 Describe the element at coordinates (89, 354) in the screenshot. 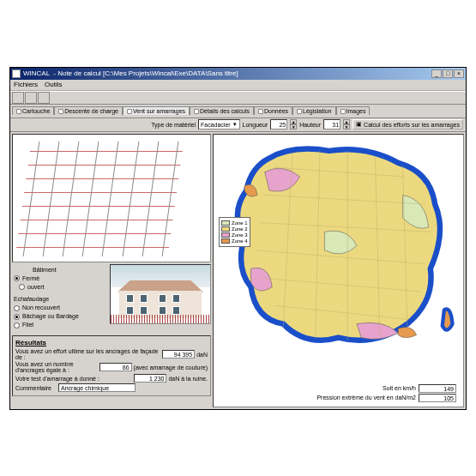

I see `result1-label: Vous avez un effort ultime sur les ancra…` at that location.